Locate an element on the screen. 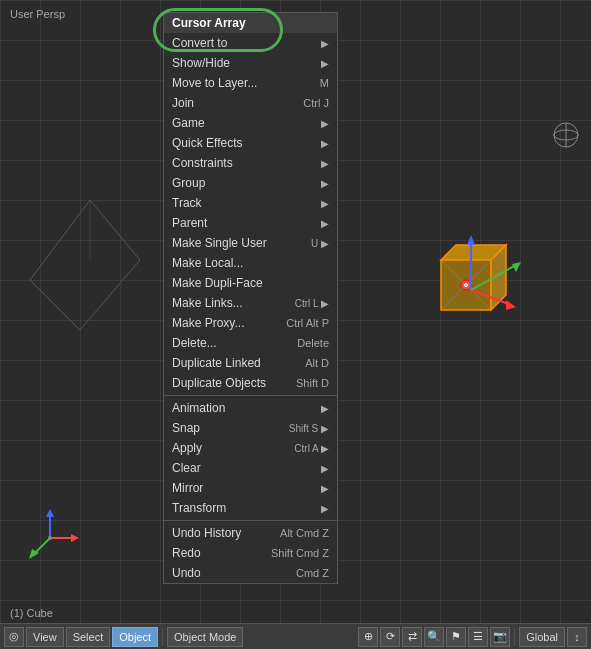 This screenshot has width=591, height=649. axis-indicator is located at coordinates (50, 538).